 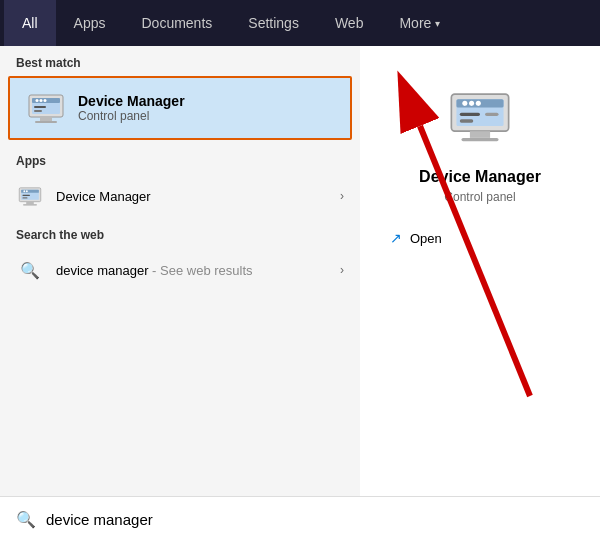 I want to click on best-match-text: Device Manager Control panel, so click(x=132, y=108).